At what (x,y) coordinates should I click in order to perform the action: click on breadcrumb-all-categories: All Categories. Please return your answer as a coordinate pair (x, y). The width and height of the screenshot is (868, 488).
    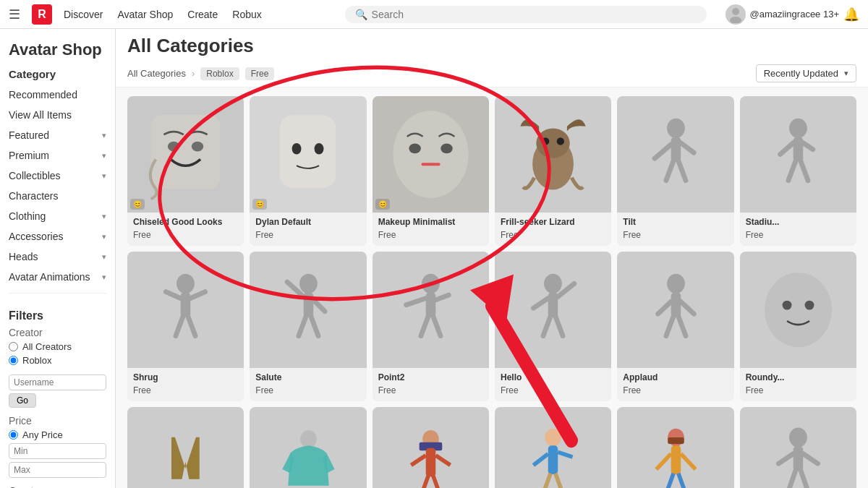
    Looking at the image, I should click on (156, 74).